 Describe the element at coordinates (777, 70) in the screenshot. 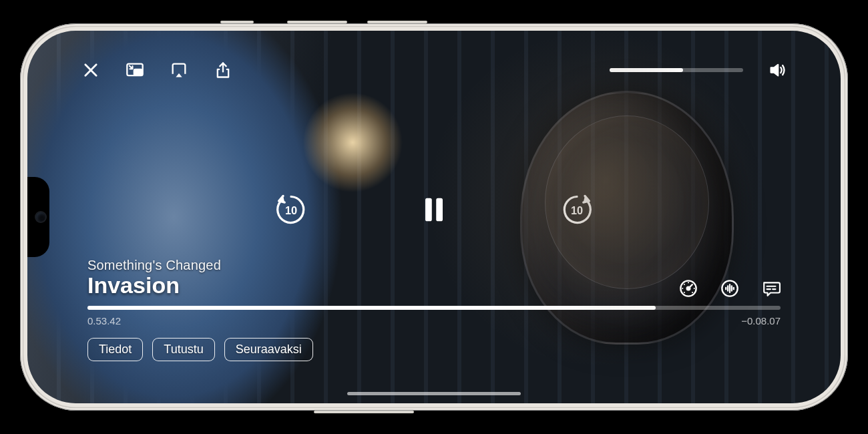

I see `speaker-icon` at that location.